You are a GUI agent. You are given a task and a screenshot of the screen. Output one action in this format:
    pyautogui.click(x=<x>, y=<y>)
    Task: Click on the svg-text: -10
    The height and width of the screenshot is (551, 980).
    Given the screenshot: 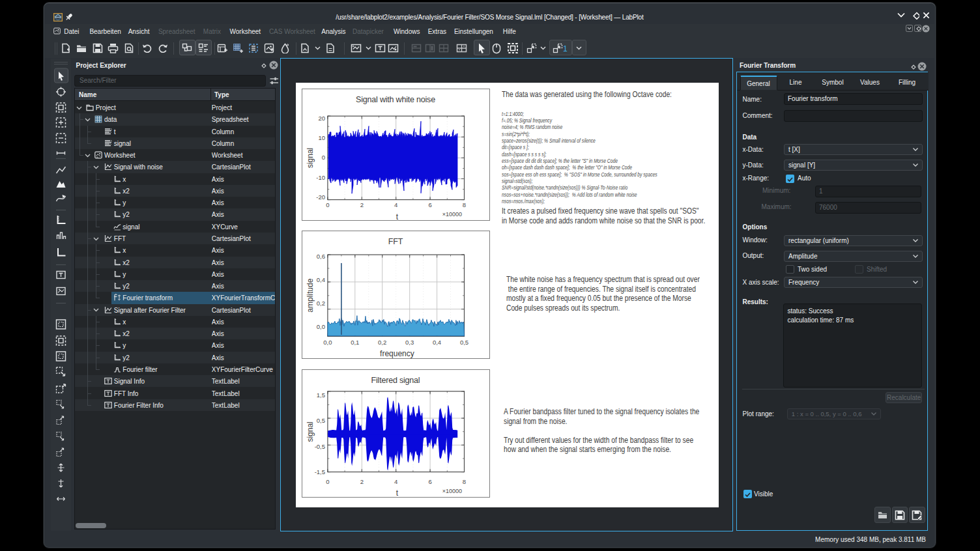 What is the action you would take?
    pyautogui.click(x=321, y=177)
    